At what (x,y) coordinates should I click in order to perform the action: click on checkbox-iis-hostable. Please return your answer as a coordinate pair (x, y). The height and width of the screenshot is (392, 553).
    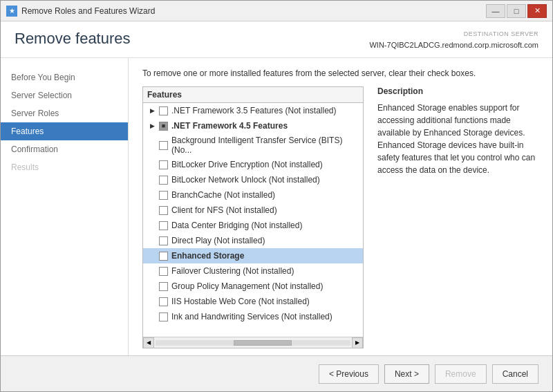
    Looking at the image, I should click on (163, 301).